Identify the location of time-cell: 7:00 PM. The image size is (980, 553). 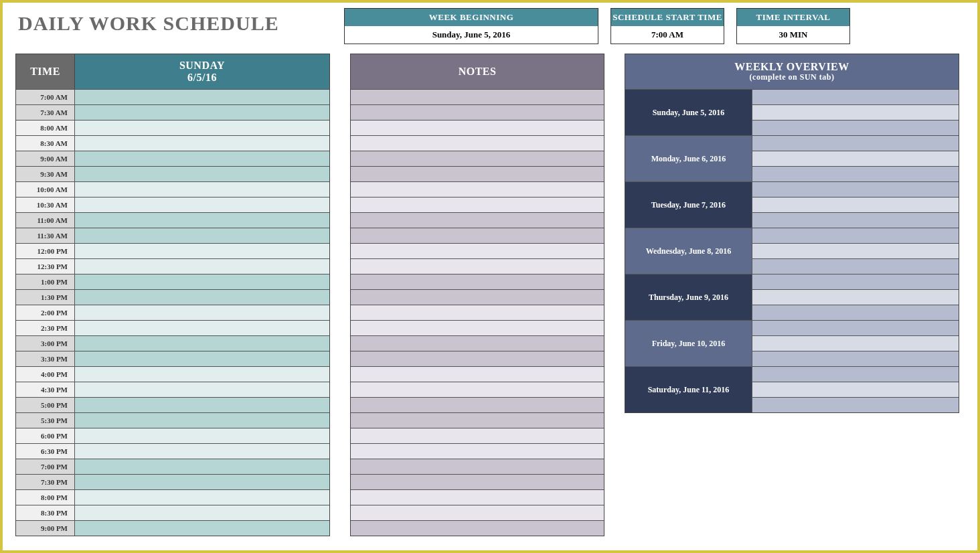
(46, 467).